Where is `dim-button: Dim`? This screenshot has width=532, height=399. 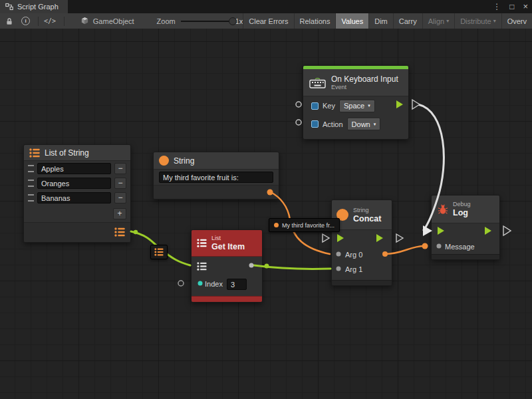
dim-button: Dim is located at coordinates (380, 21).